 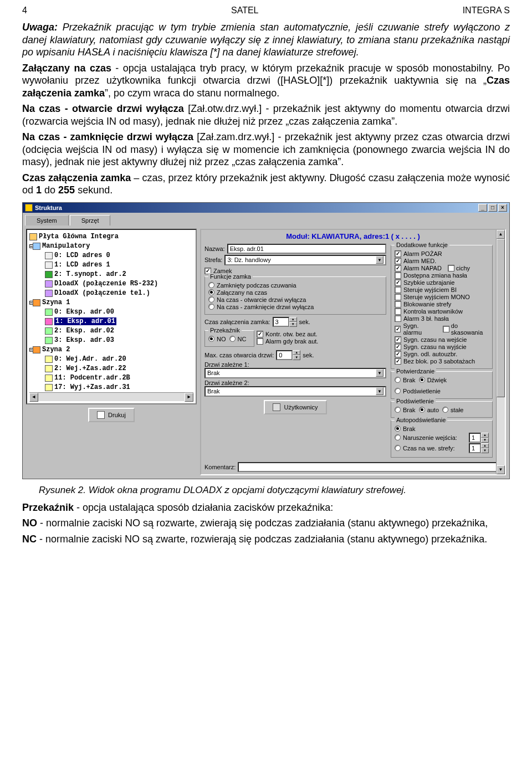 What do you see at coordinates (111, 397) in the screenshot?
I see `tree-hscroll: ◄ ►` at bounding box center [111, 397].